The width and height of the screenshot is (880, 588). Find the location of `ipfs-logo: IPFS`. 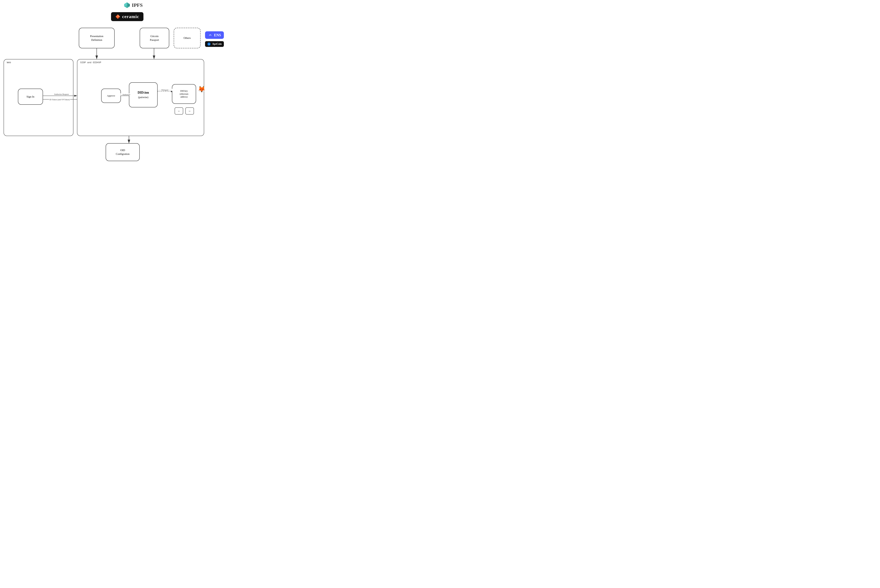

ipfs-logo: IPFS is located at coordinates (133, 5).